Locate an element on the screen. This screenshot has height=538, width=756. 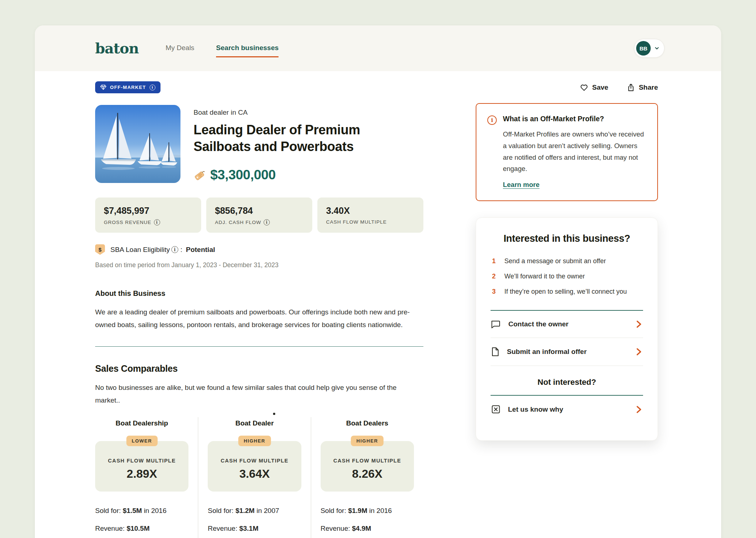
listing-actions: Save Share is located at coordinates (619, 87).